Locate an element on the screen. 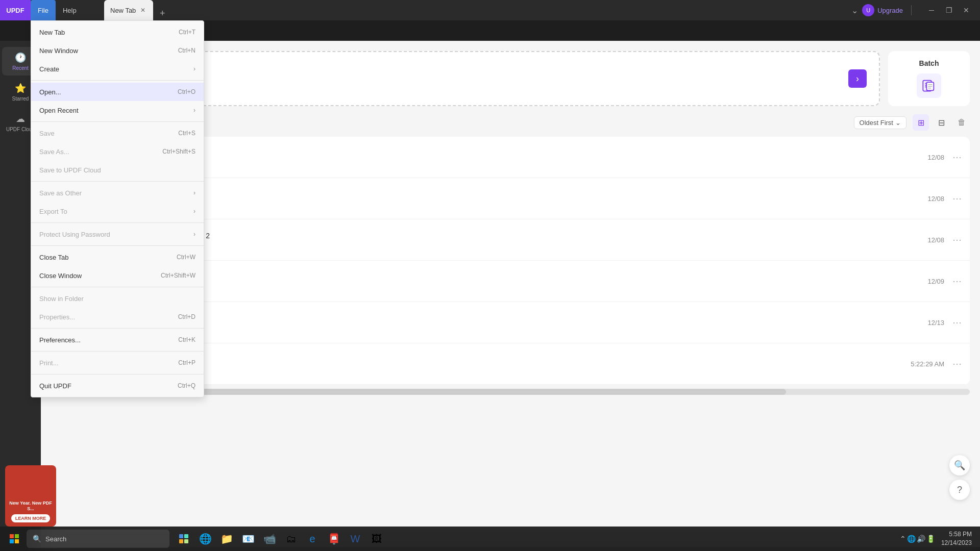 The width and height of the screenshot is (980, 551). network-icon: 🌐 is located at coordinates (912, 539).